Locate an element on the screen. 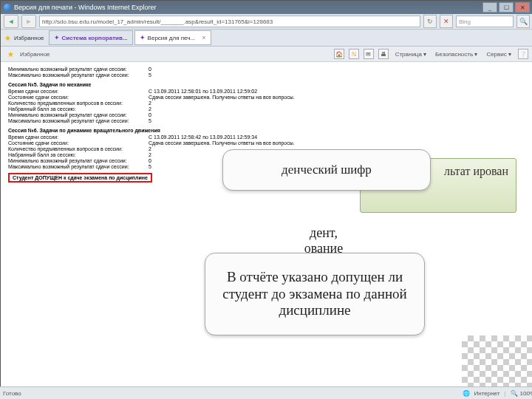 This screenshot has height=399, width=532. tab-favicon-2: ✦ is located at coordinates (143, 38).